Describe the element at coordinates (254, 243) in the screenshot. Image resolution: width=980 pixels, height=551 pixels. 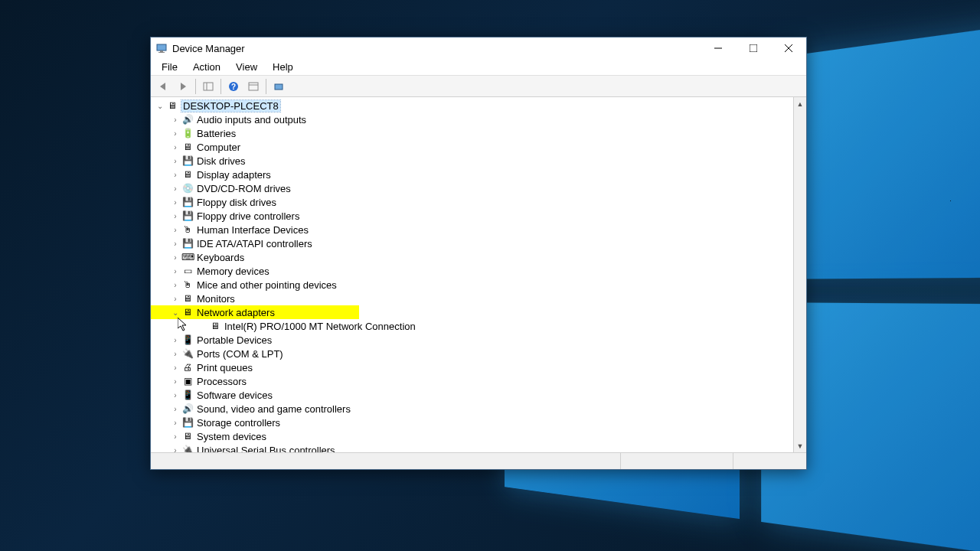
I see `tree-item-label: IDE ATA/ATAPI controllers` at that location.